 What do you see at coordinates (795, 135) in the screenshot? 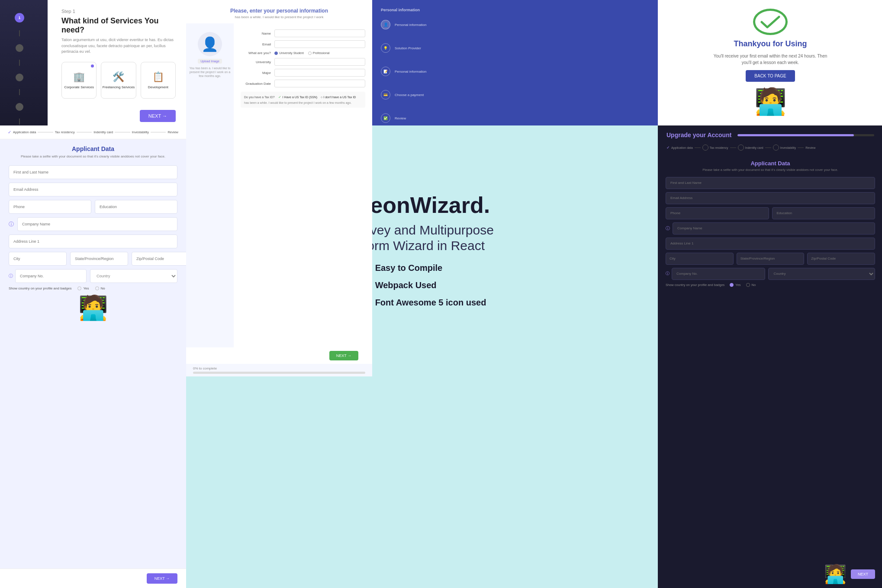
I see `dark-progress-fill` at bounding box center [795, 135].